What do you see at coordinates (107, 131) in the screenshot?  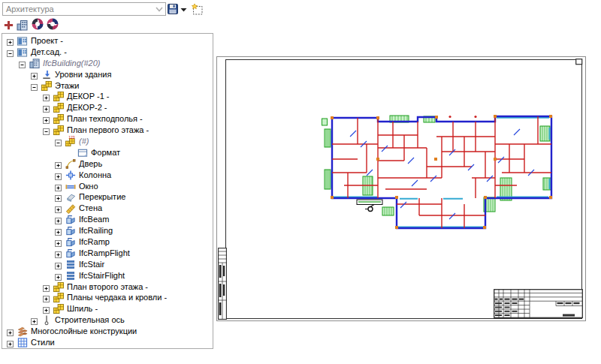 I see `tree-item: План первого этажа -` at bounding box center [107, 131].